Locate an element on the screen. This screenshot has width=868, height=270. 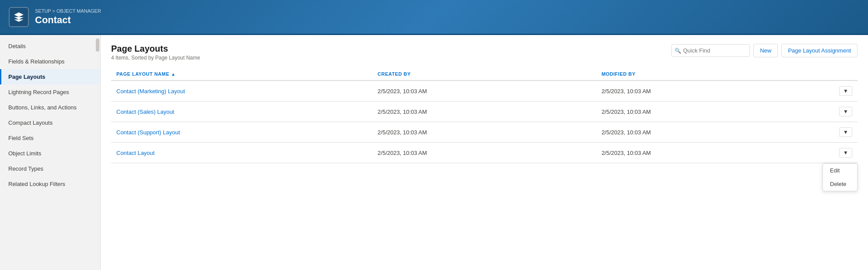
col-header-modified: Modified By is located at coordinates (708, 74).